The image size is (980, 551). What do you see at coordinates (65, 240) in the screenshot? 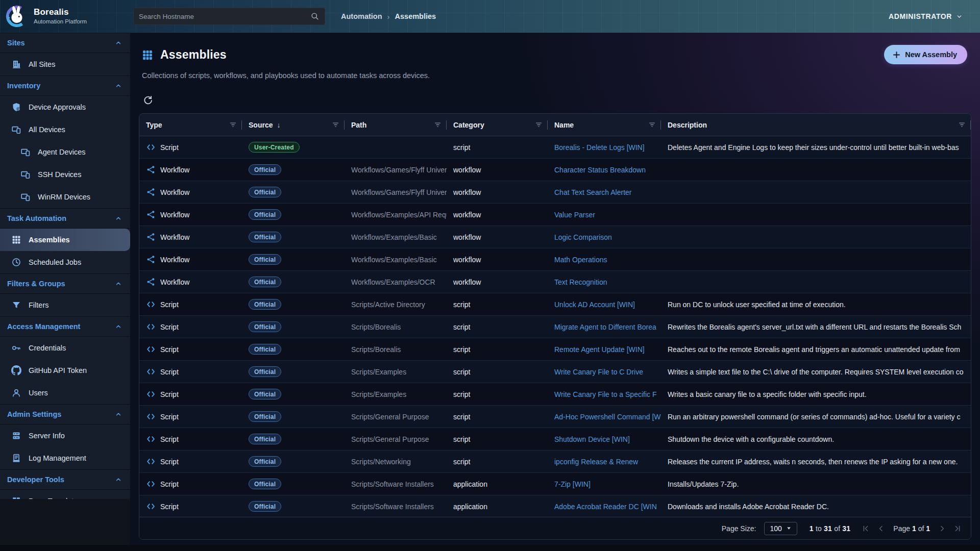
I see `sidebar-item-assemblies: Assemblies` at bounding box center [65, 240].